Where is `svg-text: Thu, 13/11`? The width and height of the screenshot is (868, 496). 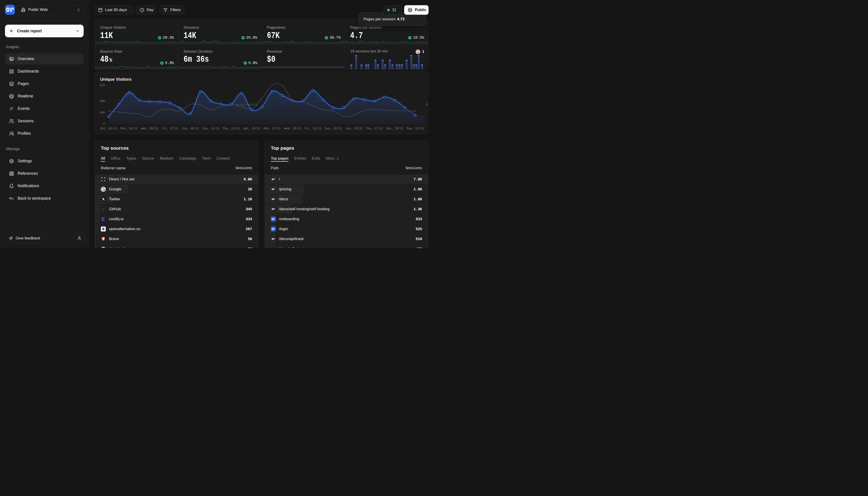
svg-text: Thu, 13/11 is located at coordinates (231, 129).